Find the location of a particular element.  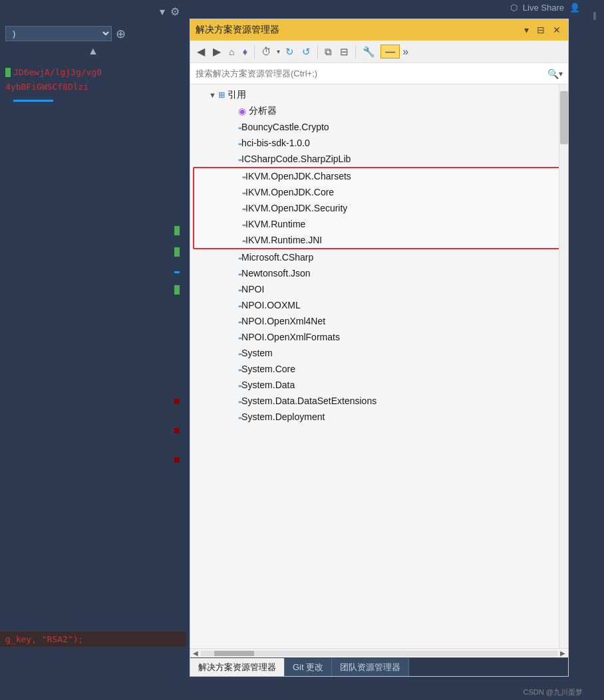

tree-node-system-deployment: System.Deployment is located at coordinates (379, 417).